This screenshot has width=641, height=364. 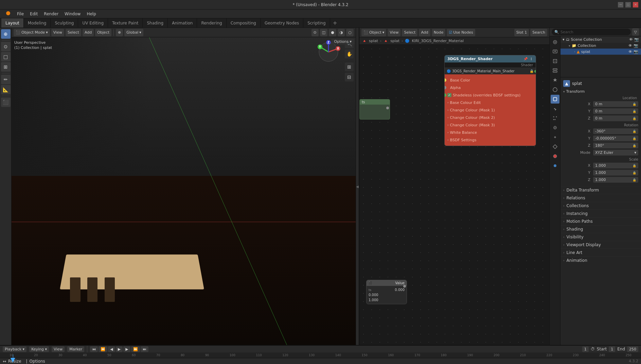 What do you see at coordinates (51, 14) in the screenshot?
I see `menu-render: Render` at bounding box center [51, 14].